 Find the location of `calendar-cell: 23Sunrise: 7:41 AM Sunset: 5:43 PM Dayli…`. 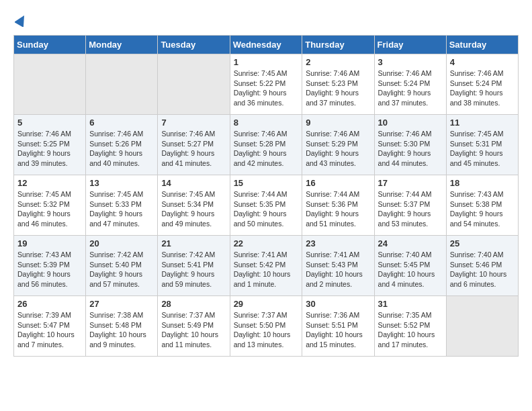

calendar-cell: 23Sunrise: 7:41 AM Sunset: 5:43 PM Dayli… is located at coordinates (339, 266).